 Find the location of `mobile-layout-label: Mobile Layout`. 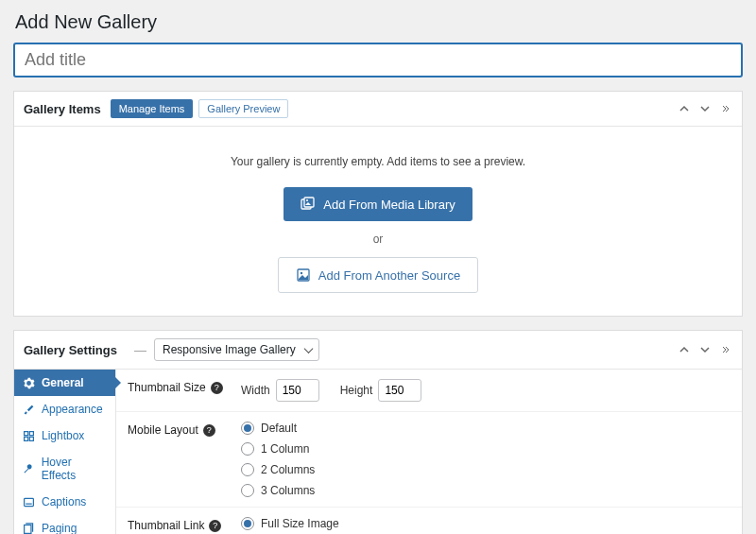

mobile-layout-label: Mobile Layout is located at coordinates (163, 430).